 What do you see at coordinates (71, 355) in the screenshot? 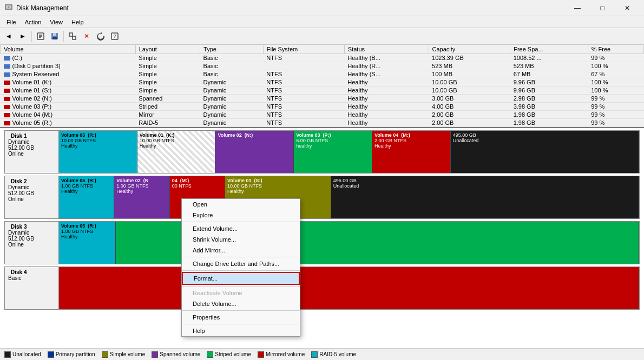
I see `legend-primary: Primary partition` at bounding box center [71, 355].